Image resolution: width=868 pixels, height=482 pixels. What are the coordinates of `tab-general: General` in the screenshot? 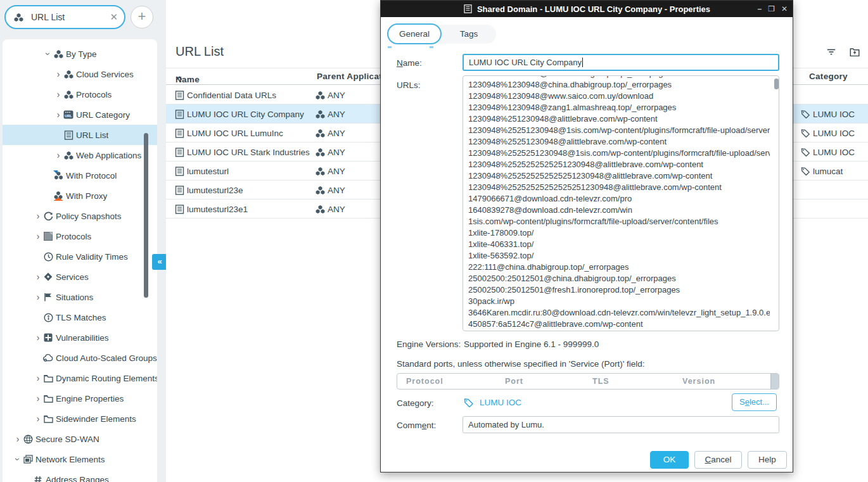 It's located at (414, 34).